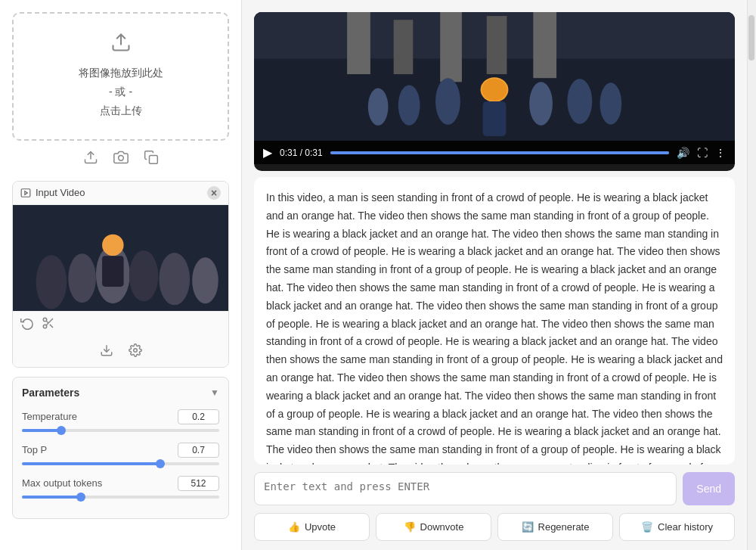  I want to click on close-button: ×, so click(214, 193).